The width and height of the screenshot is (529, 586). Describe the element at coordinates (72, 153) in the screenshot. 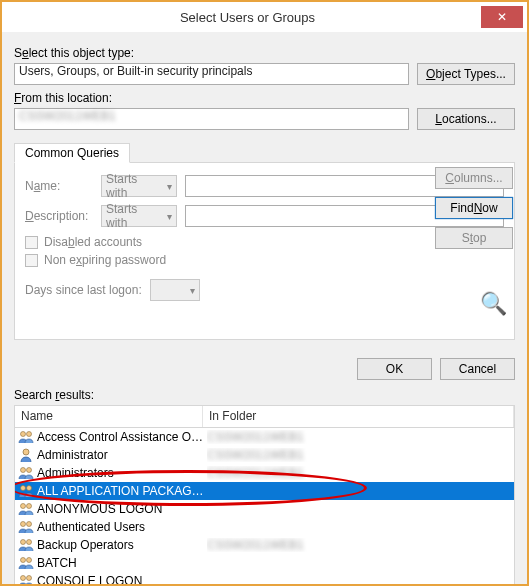

I see `tab-common-queries: Common Queries` at that location.